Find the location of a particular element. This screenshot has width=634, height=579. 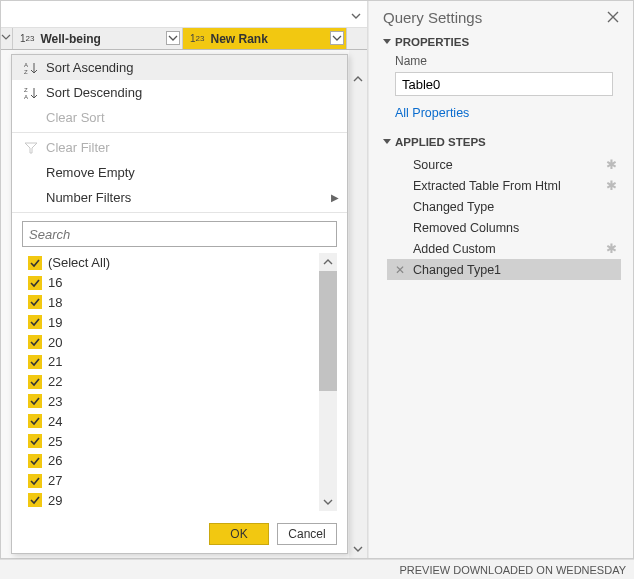

scrollbar-thumb is located at coordinates (328, 331).